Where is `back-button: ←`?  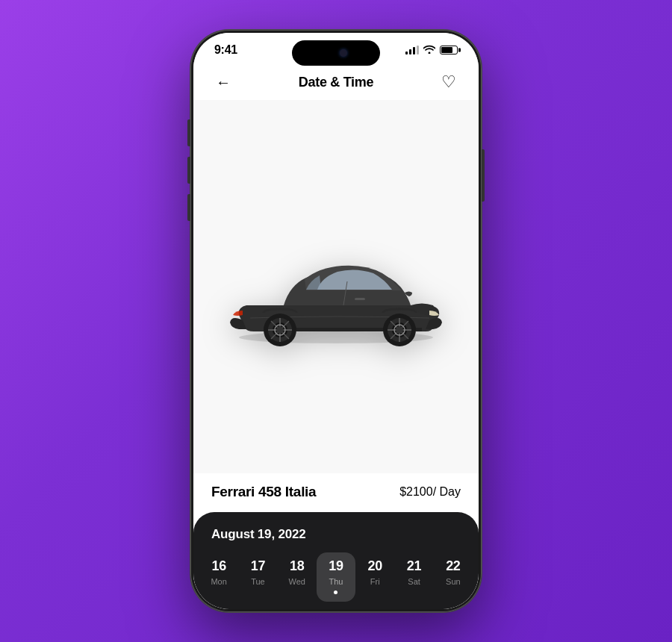
back-button: ← is located at coordinates (223, 82).